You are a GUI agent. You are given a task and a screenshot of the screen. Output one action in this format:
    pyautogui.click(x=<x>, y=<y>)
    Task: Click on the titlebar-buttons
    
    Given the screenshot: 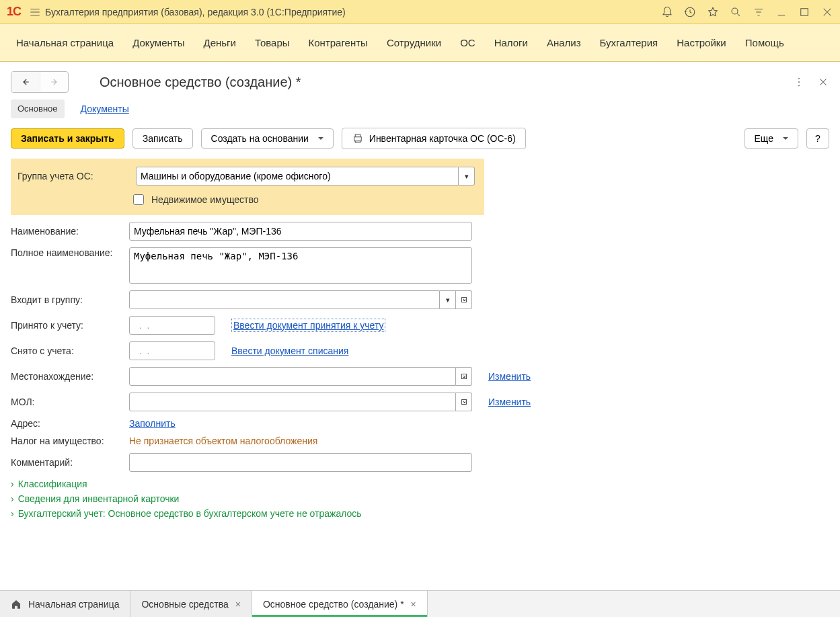 What is the action you would take?
    pyautogui.click(x=747, y=12)
    